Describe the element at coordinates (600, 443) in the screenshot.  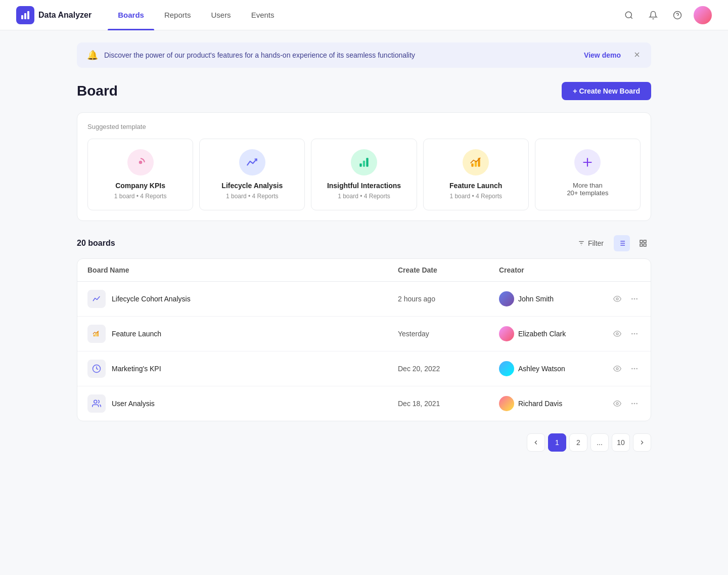
I see `page-button-ellipsis: ...` at that location.